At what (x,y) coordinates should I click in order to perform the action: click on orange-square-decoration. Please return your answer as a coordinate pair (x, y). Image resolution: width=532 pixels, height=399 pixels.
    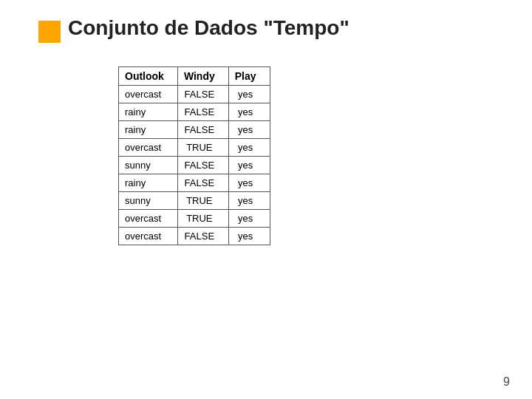
    Looking at the image, I should click on (50, 32).